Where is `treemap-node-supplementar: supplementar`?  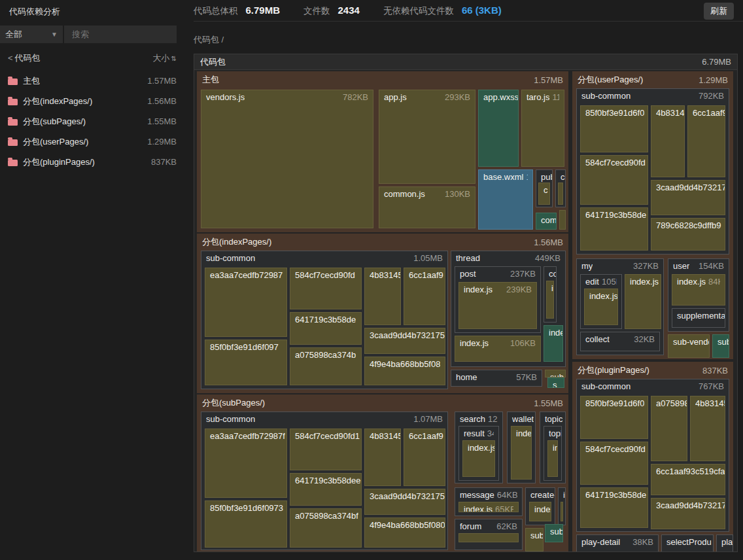 treemap-node-supplementar: supplementar is located at coordinates (699, 318).